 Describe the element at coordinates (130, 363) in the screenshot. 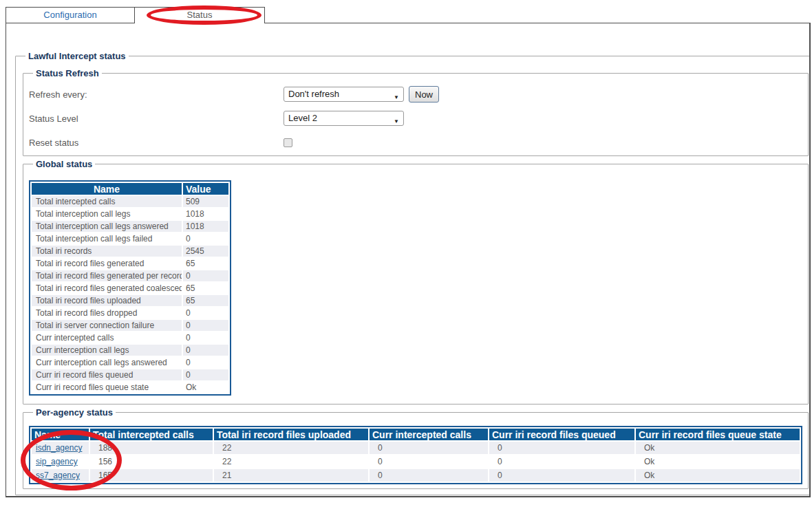

I see `table-row: Curr interception call legs answered0` at that location.